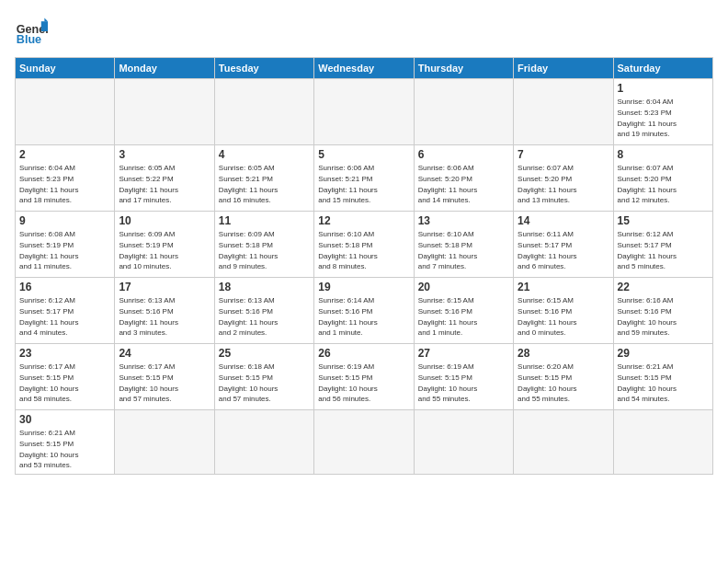  What do you see at coordinates (563, 353) in the screenshot?
I see `day-number: 28` at bounding box center [563, 353].